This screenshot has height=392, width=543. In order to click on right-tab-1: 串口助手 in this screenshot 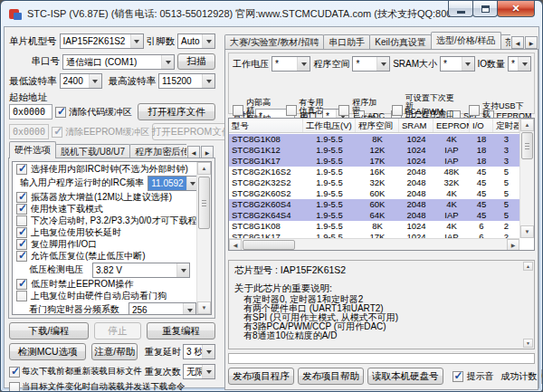, I will do `click(347, 42)`.